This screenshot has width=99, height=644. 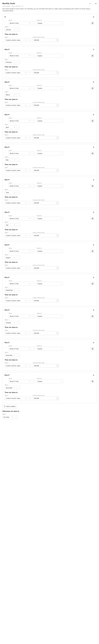 I want to click on month-value-select: December × ⌄, so click(x=12, y=388).